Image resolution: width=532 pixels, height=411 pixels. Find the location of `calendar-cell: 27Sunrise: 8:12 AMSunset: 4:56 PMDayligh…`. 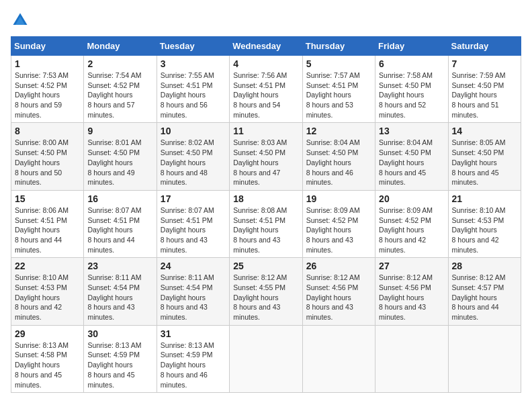

calendar-cell: 27Sunrise: 8:12 AMSunset: 4:56 PMDayligh… is located at coordinates (412, 291).